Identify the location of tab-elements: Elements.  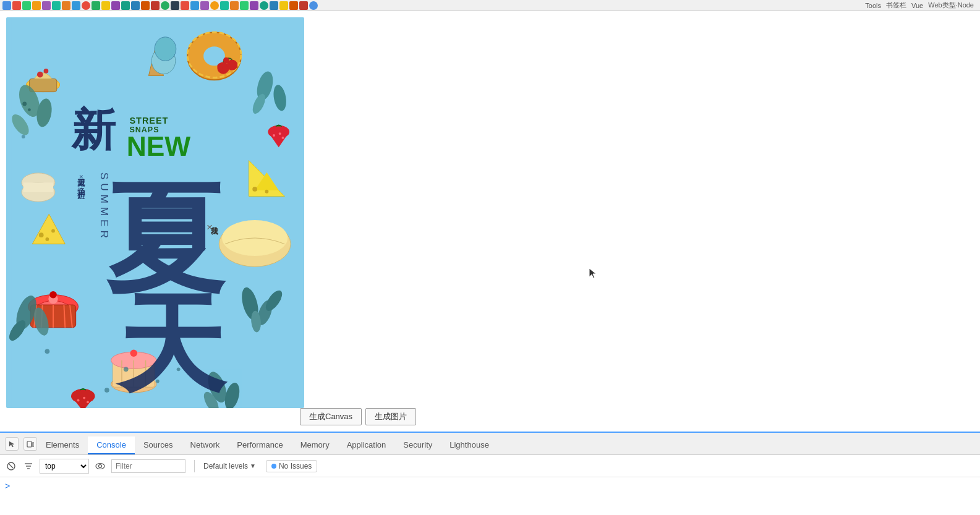
(62, 445).